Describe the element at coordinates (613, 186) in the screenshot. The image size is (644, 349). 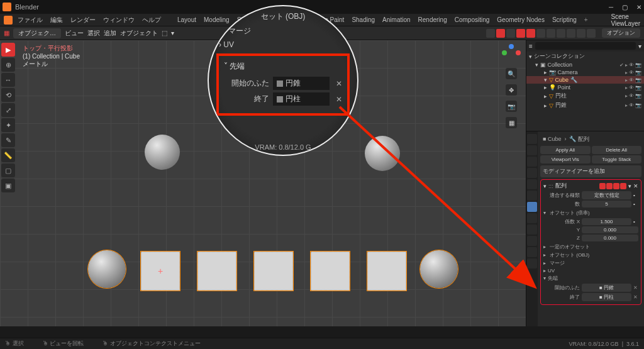
I see `modifier-toggles` at that location.